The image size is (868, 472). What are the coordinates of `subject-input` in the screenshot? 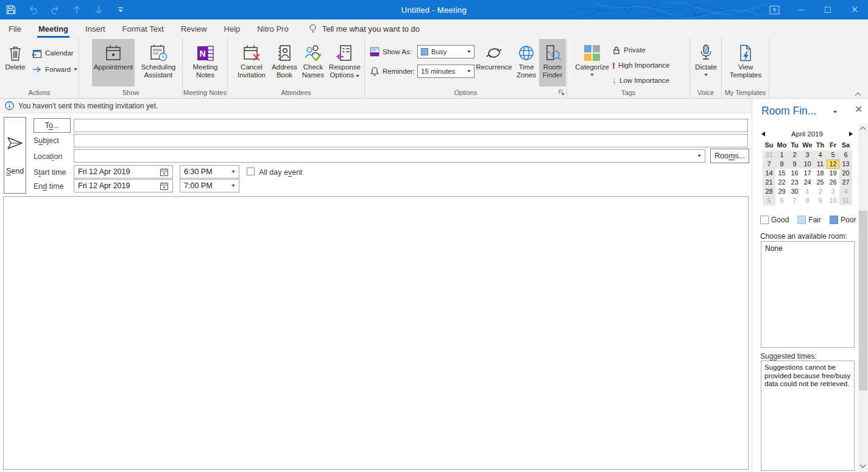 It's located at (411, 141).